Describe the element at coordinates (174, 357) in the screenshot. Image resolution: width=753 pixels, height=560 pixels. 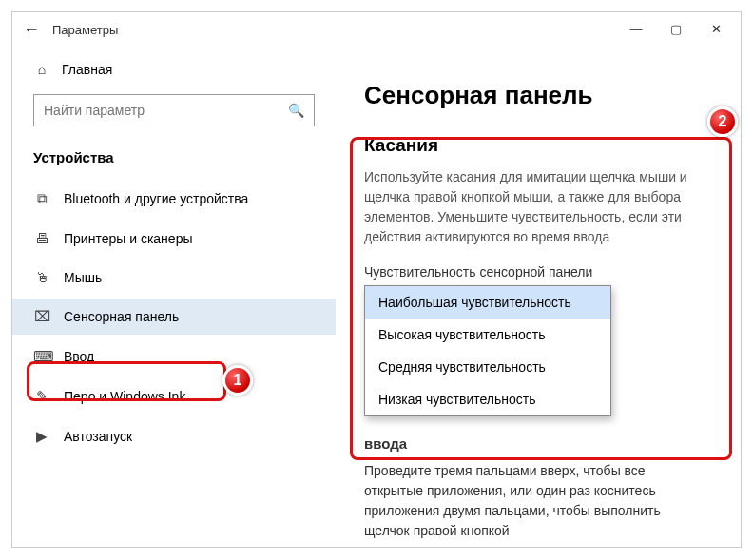
I see `sidebar-item-typing: ⌨ Ввод` at that location.